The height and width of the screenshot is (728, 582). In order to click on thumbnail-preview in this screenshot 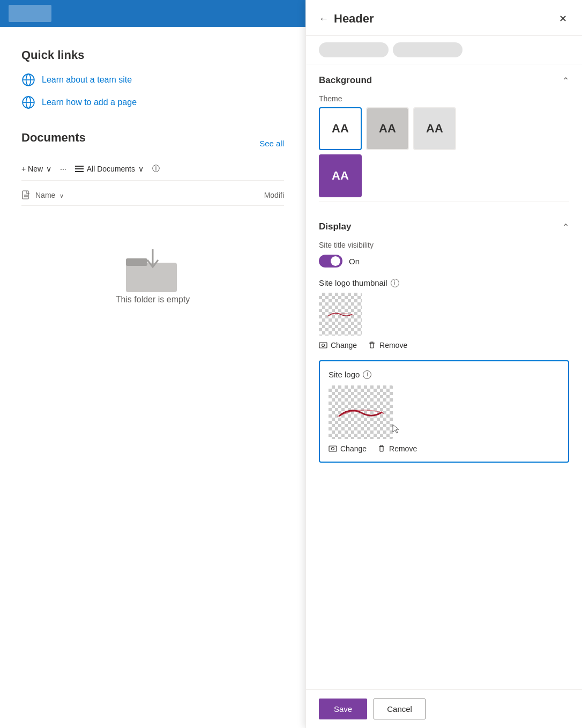, I will do `click(340, 314)`.